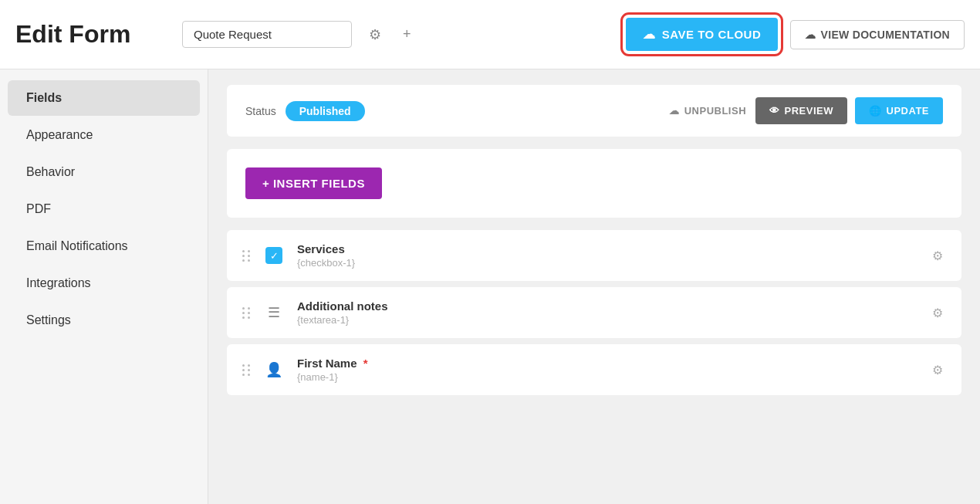  Describe the element at coordinates (715, 111) in the screenshot. I see `unpublish-label: UNPUBLISH` at that location.